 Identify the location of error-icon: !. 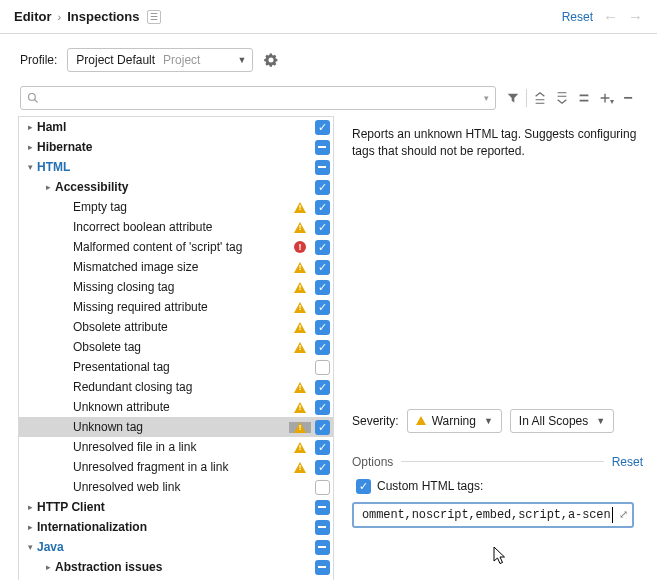
(300, 247).